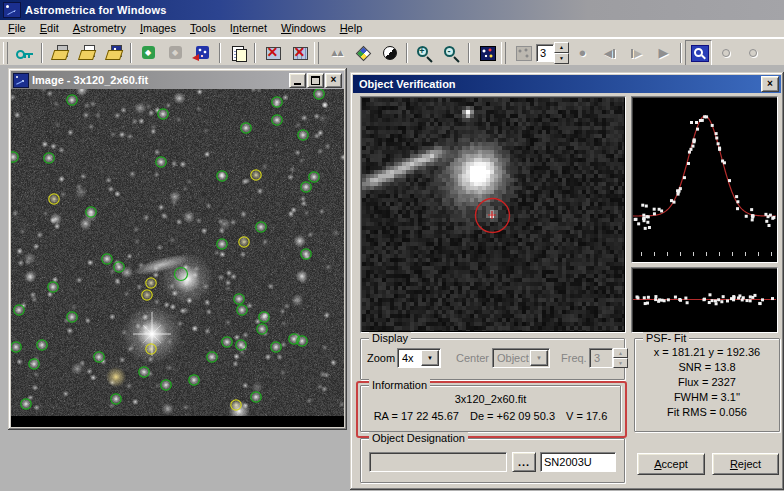  Describe the element at coordinates (148, 53) in the screenshot. I see `toolbar-target-green-button: ◆` at that location.